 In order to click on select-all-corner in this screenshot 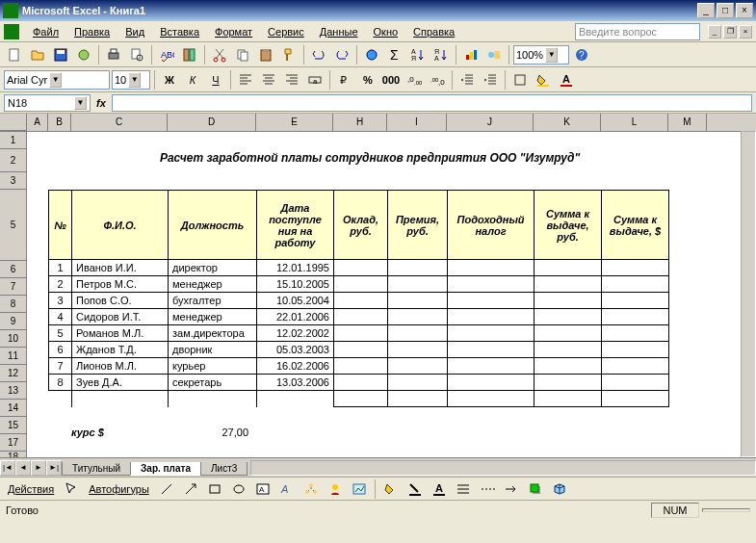, I will do `click(13, 122)`.